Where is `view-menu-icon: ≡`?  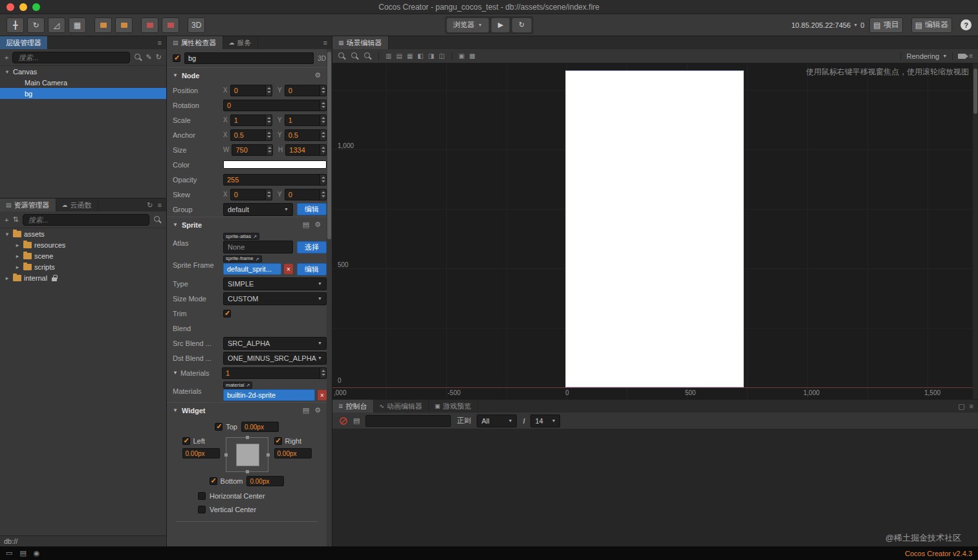
view-menu-icon: ≡ is located at coordinates (971, 56).